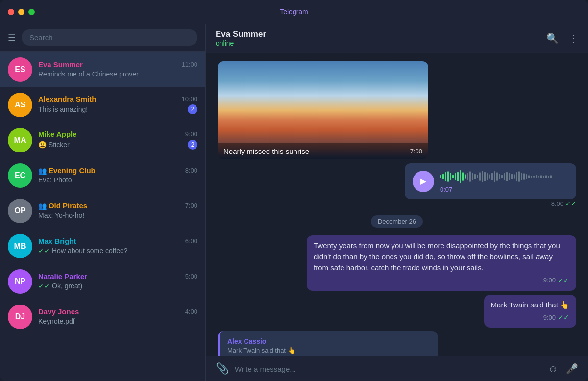  What do you see at coordinates (564, 369) in the screenshot?
I see `input-actions: ☺ 🎤` at bounding box center [564, 369].